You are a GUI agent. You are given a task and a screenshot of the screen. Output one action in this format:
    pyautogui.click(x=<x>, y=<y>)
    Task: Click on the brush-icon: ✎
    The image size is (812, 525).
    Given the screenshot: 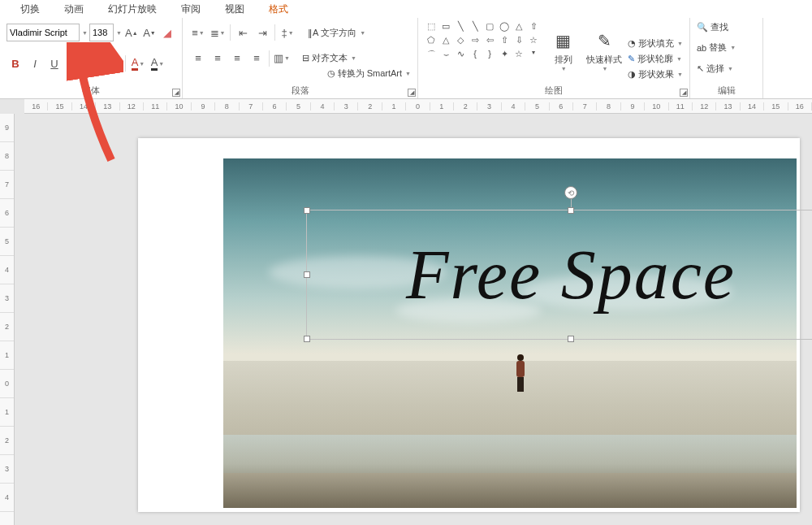 What is the action you would take?
    pyautogui.click(x=604, y=41)
    